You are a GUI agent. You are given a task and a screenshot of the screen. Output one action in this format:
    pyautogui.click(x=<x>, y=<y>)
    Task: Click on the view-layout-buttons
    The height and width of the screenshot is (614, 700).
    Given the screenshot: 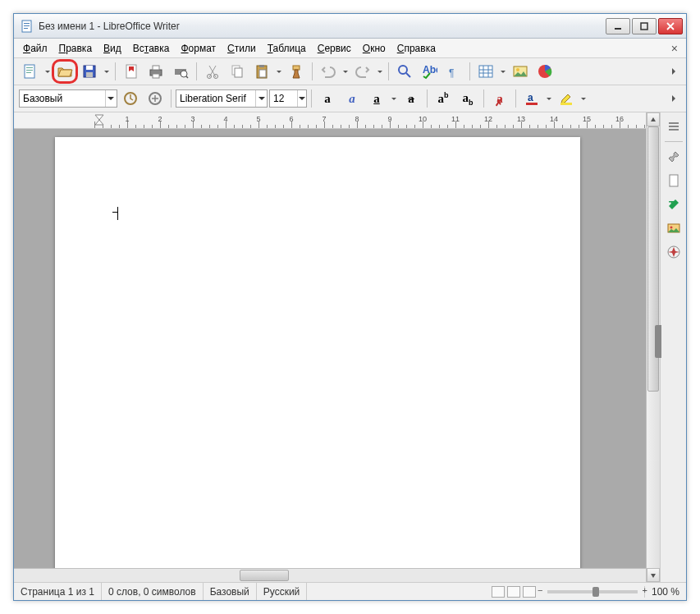 What is the action you would take?
    pyautogui.click(x=514, y=592)
    